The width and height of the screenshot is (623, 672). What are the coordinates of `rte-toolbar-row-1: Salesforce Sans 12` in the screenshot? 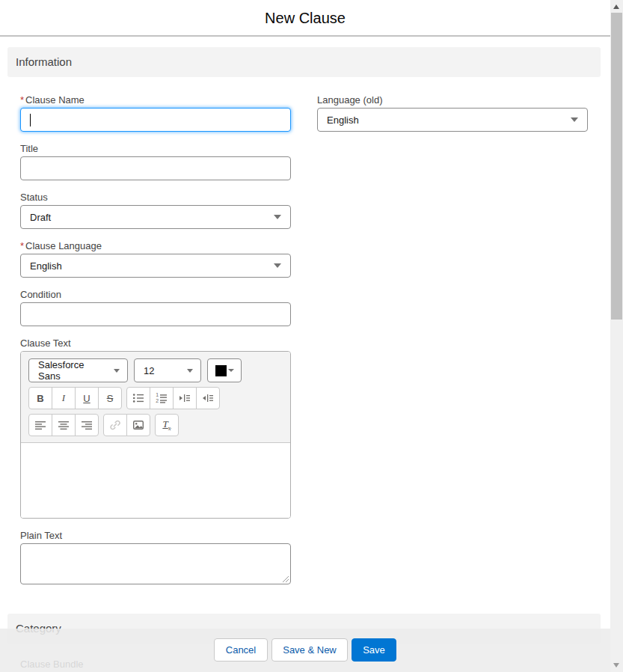 It's located at (156, 370).